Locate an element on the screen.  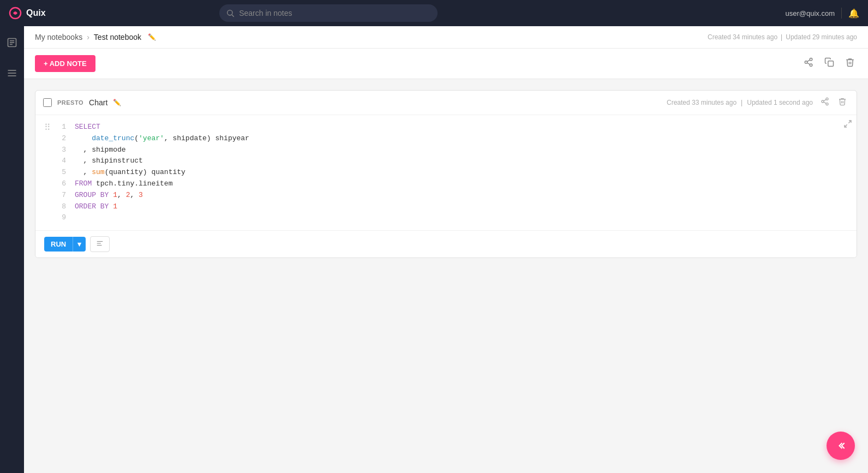
code-line-2: date_trunc('year', shipdate) shipyear is located at coordinates (162, 139).